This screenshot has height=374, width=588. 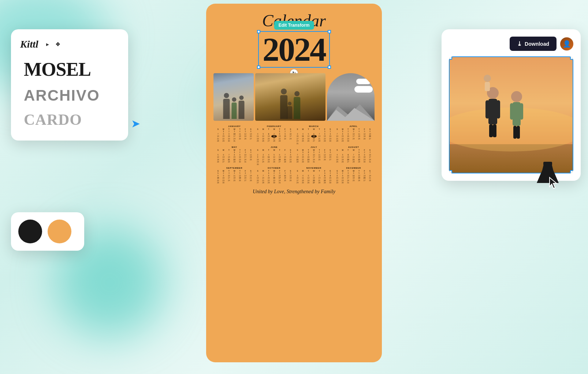 What do you see at coordinates (294, 49) in the screenshot?
I see `year-selection-box: 2024 ↻` at bounding box center [294, 49].